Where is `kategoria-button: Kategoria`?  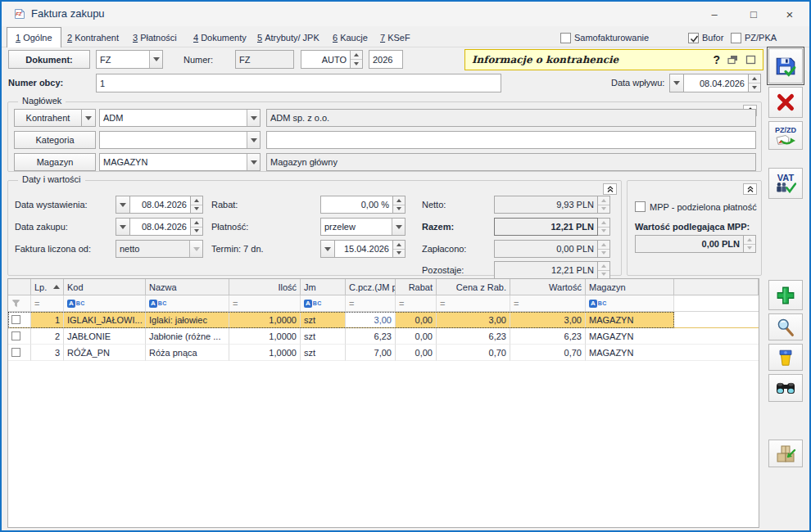
kategoria-button: Kategoria is located at coordinates (55, 140).